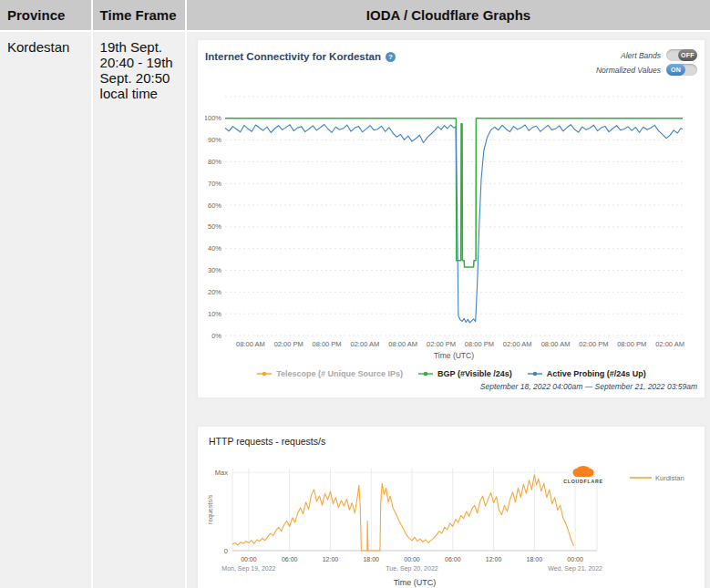  I want to click on normalized-values-toggle: ON, so click(682, 69).